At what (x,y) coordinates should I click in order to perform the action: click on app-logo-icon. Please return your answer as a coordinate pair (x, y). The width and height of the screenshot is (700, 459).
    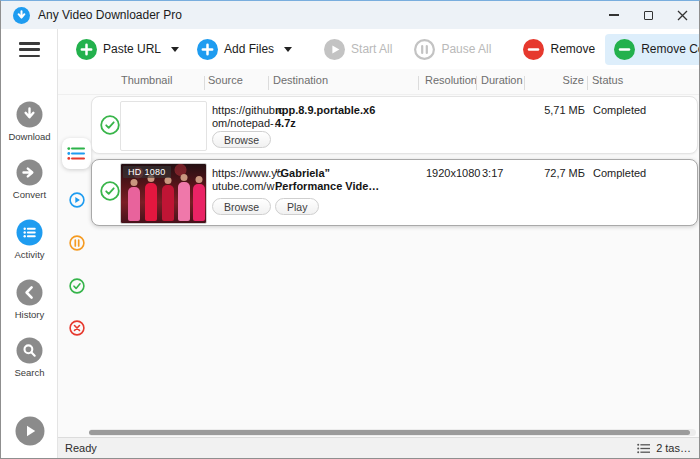
    Looking at the image, I should click on (22, 16).